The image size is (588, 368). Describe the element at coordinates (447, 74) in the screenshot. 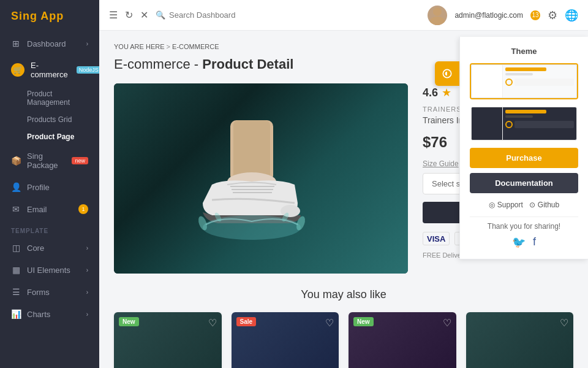

I see `theme-toggle-button` at that location.